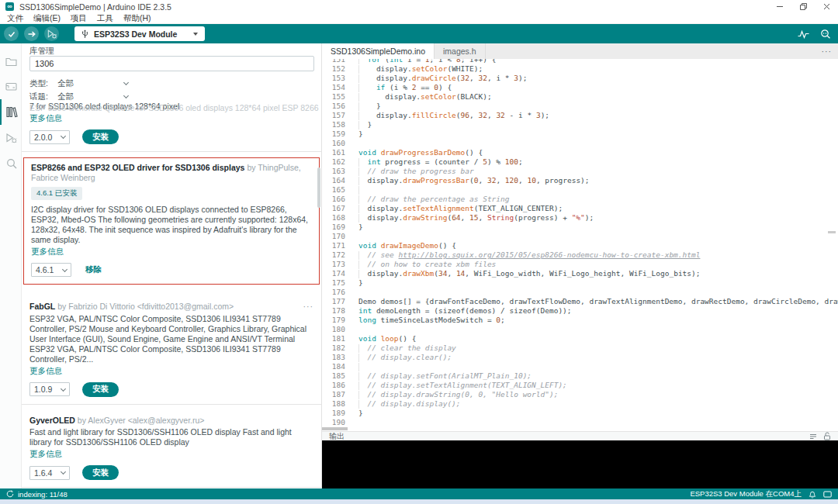 The width and height of the screenshot is (838, 504). What do you see at coordinates (580, 320) in the screenshot?
I see `code-line: 179long timeSinceLastModeSwitch = 0;` at bounding box center [580, 320].